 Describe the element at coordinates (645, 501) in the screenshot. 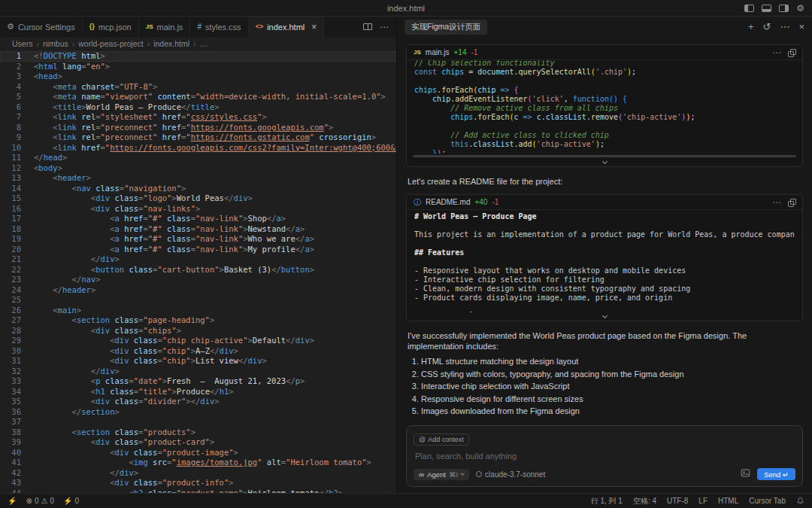

I see `indentation-setting: 空格: 4` at that location.